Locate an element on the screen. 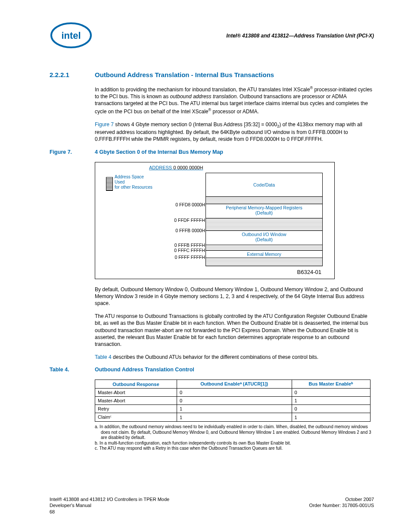 The width and height of the screenshot is (411, 532). footnote-c: c. The ATU may respond with a Retry in t… is located at coordinates (234, 449).